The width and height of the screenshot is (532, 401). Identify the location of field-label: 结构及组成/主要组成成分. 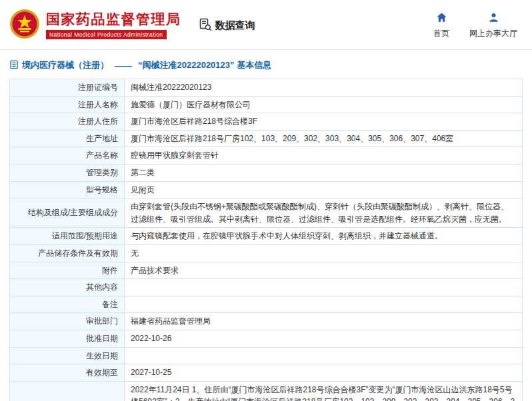
(67, 213).